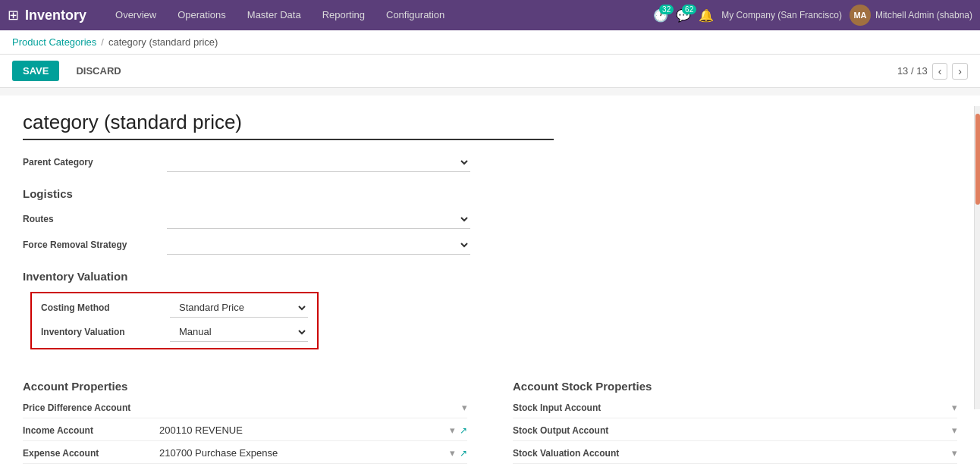  What do you see at coordinates (313, 431) in the screenshot?
I see `income-account-field: 200110 REVENUE ▾ ↗` at bounding box center [313, 431].